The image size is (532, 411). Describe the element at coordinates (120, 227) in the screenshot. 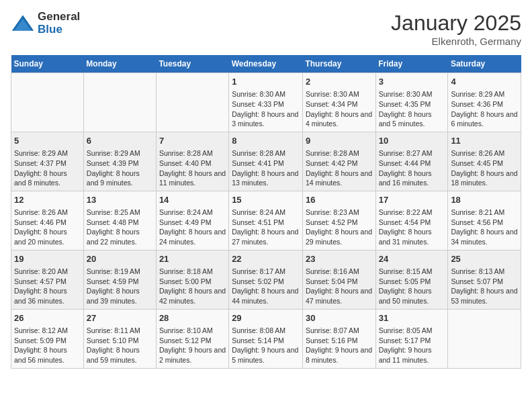

I see `cell-content: Sunrise: 8:25 AMSunset: 4:48 PMDaylight:…` at that location.